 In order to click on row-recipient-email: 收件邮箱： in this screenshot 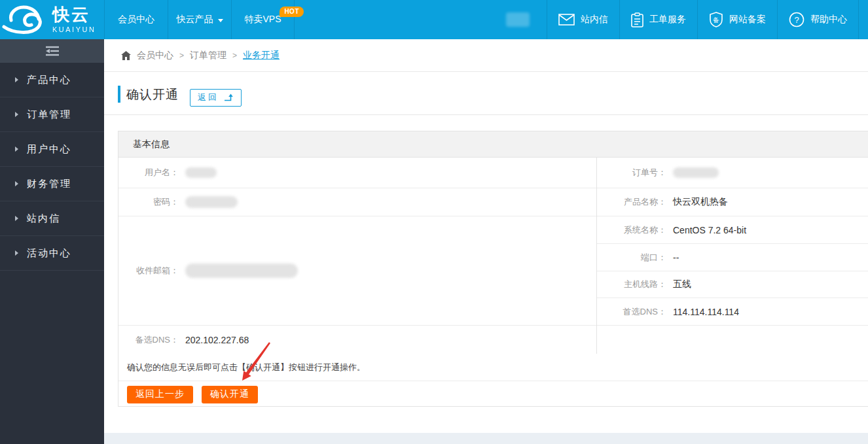, I will do `click(357, 271)`.